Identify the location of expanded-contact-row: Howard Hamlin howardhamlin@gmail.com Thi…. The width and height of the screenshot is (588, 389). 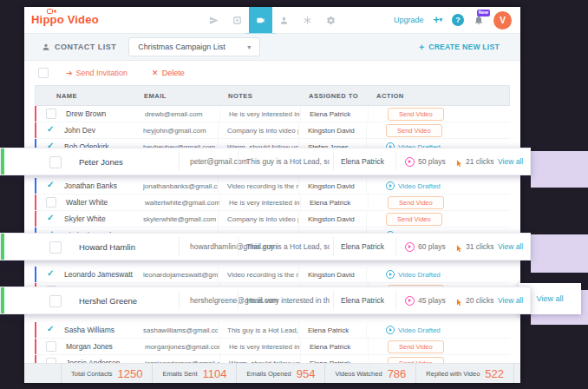
(265, 247).